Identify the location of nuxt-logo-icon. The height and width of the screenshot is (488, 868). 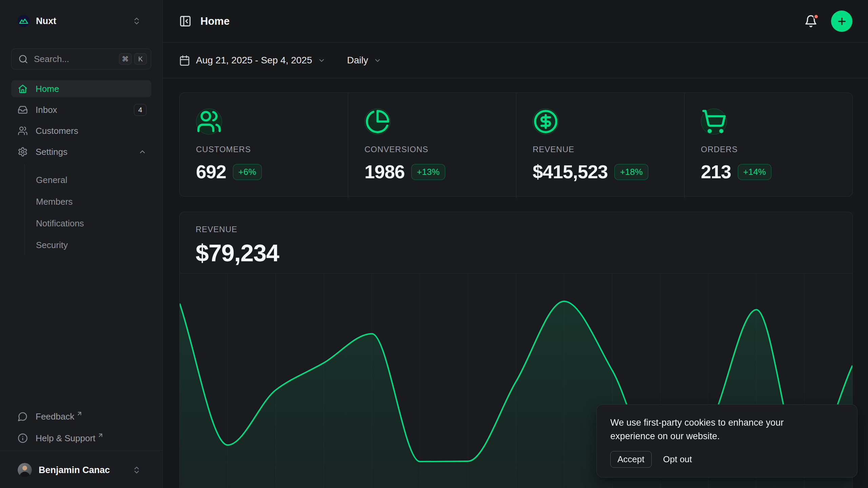
(24, 21).